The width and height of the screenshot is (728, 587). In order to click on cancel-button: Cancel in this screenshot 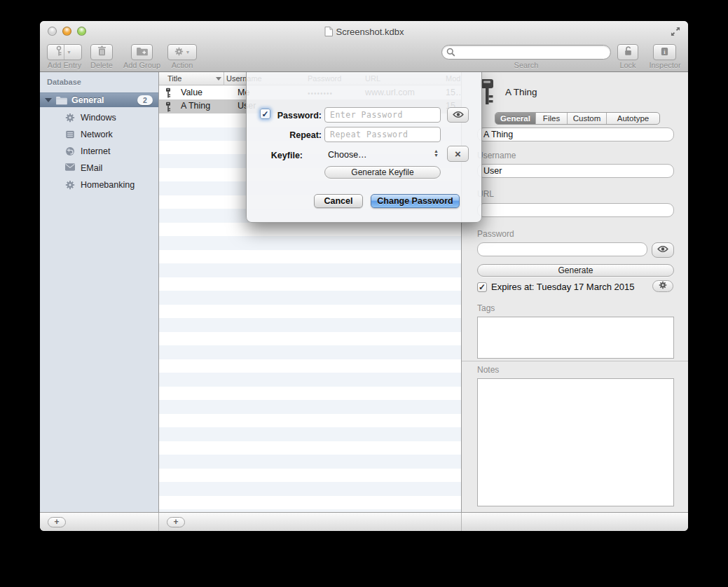, I will do `click(338, 201)`.